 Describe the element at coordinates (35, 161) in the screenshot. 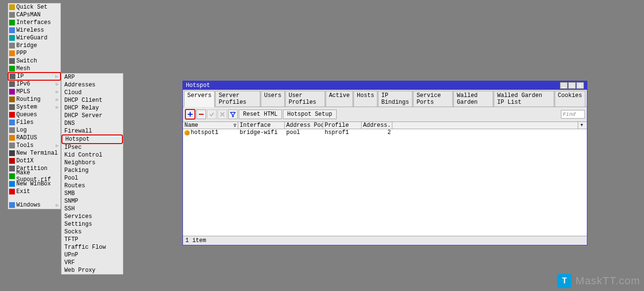

I see `sidebar-item-dot1x: Dot1X` at that location.